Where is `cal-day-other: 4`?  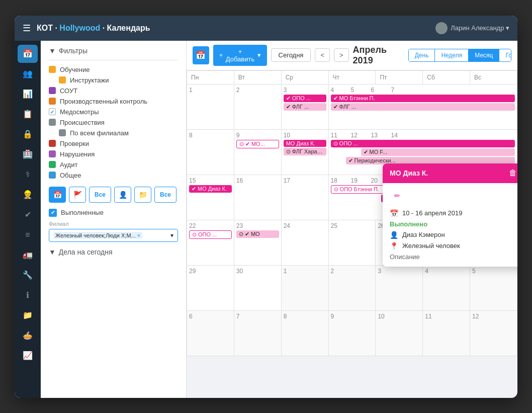 cal-day-other: 4 is located at coordinates (447, 288).